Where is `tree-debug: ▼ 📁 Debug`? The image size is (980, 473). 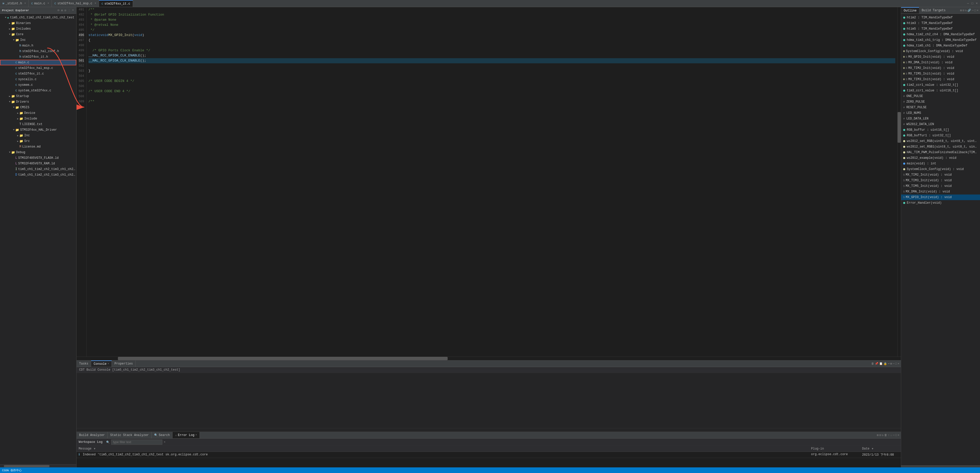 tree-debug: ▼ 📁 Debug is located at coordinates (38, 152).